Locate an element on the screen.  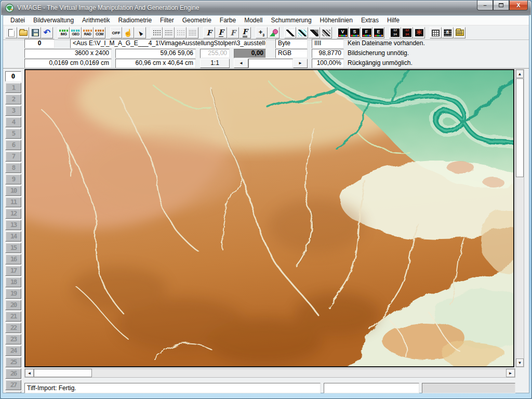
print-size-field: 60,96 cm x 40,64 cm is located at coordinates (156, 63).